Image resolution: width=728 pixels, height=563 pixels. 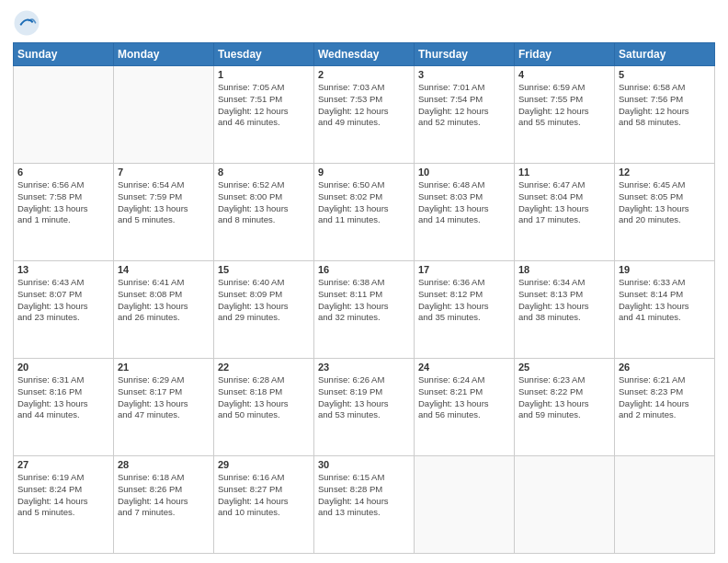 I want to click on day-info: Sunrise: 6:31 AM Sunset: 8:16 PM Dayligh…, so click(x=63, y=397).